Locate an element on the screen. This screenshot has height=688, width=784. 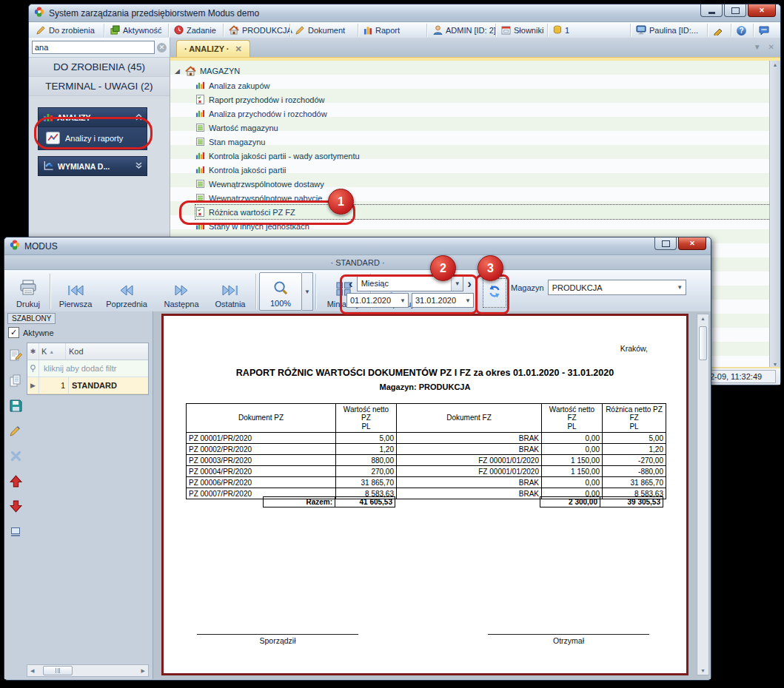
modus-titlebar: MODUS ✕ is located at coordinates (358, 246).